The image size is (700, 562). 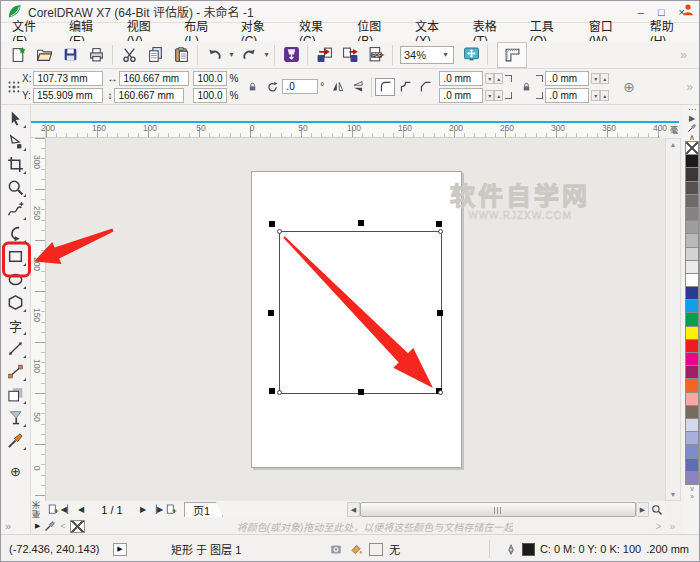 I want to click on add-page-start-button, so click(x=53, y=510).